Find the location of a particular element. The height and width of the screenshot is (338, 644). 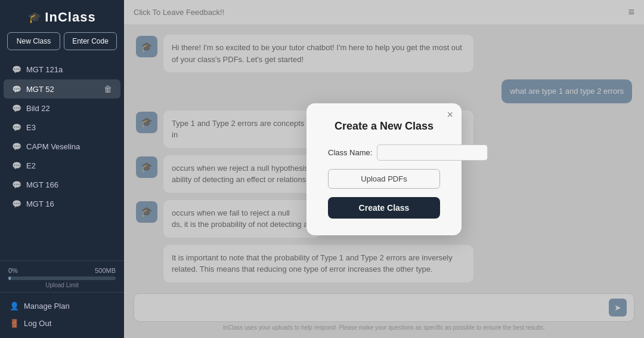

delete-icon: 🗑 is located at coordinates (108, 89).